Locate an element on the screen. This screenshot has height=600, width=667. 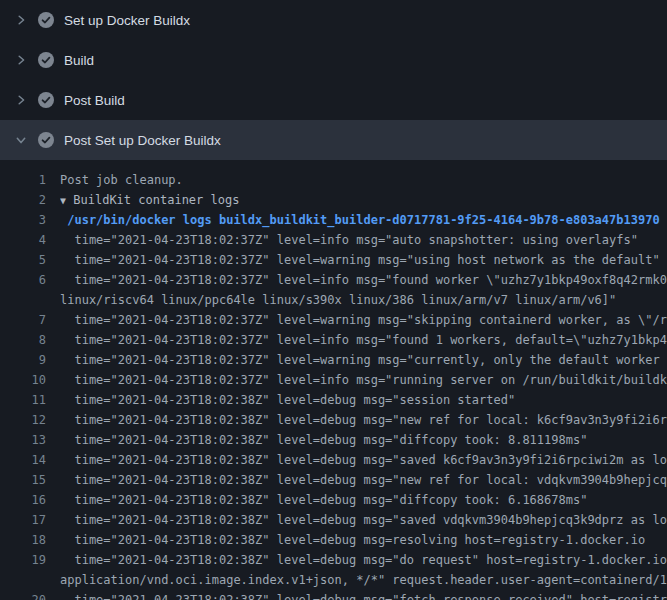
log-line-number: 14 is located at coordinates (30, 460).